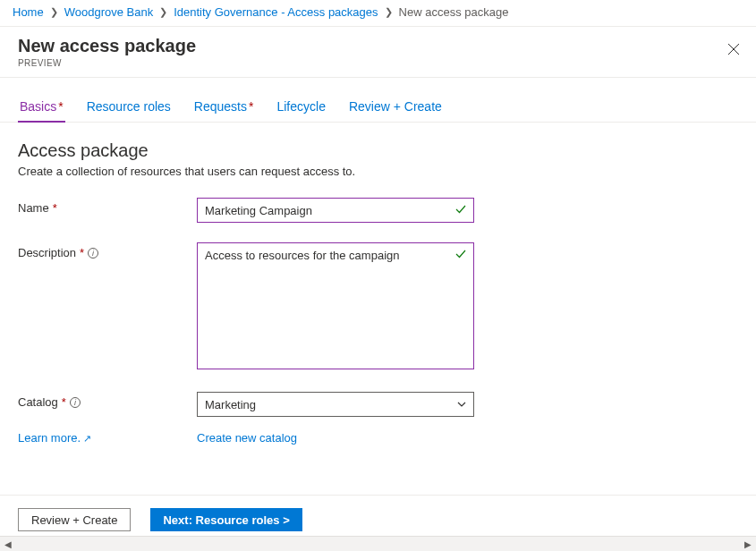 This screenshot has width=756, height=551. Describe the element at coordinates (55, 438) in the screenshot. I see `learn-more-link: Learn more.↗` at that location.